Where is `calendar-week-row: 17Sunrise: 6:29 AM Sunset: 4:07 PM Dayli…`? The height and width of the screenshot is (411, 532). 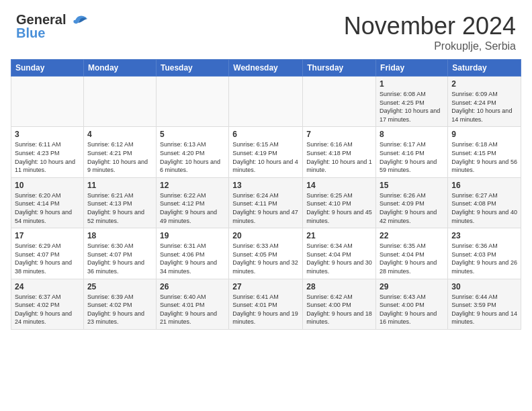 calendar-week-row: 17Sunrise: 6:29 AM Sunset: 4:07 PM Dayli… is located at coordinates (266, 254).